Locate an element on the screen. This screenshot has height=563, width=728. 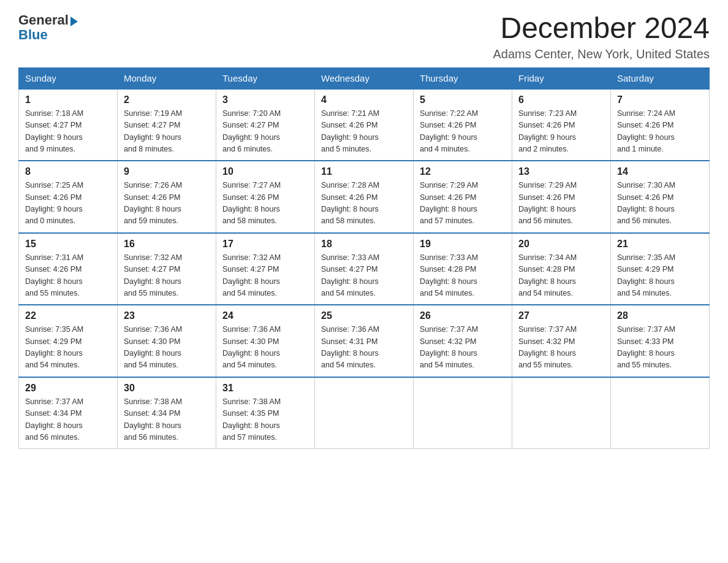
calendar-cell: 27Sunrise: 7:37 AM Sunset: 4:32 PM Dayli… is located at coordinates (561, 341).